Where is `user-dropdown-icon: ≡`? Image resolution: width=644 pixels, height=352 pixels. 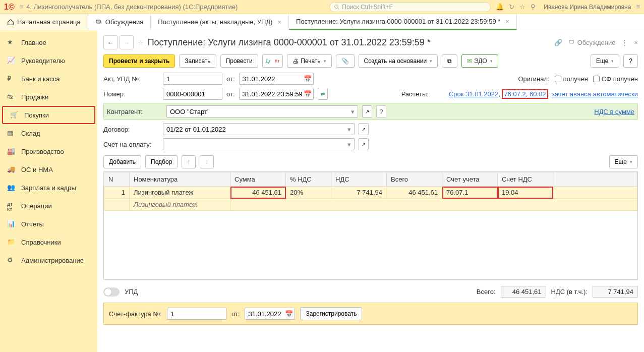 user-dropdown-icon: ≡ is located at coordinates (638, 7).